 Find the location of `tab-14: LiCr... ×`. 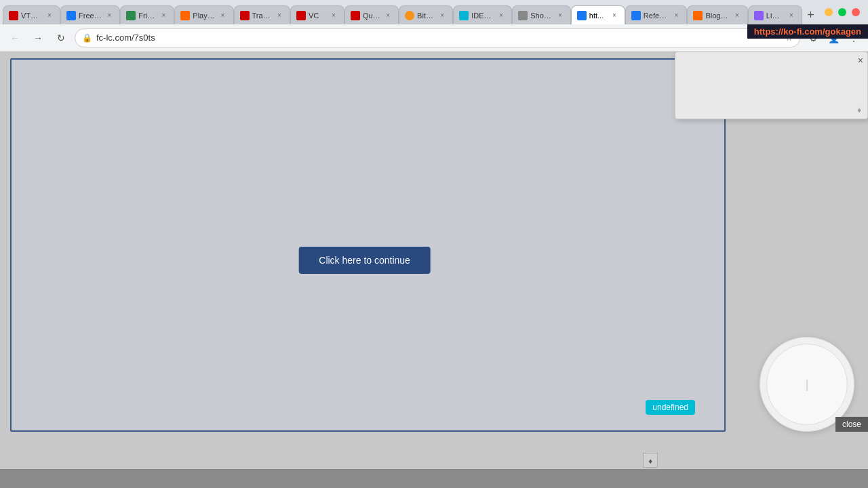

tab-14: LiCr... × is located at coordinates (775, 15).